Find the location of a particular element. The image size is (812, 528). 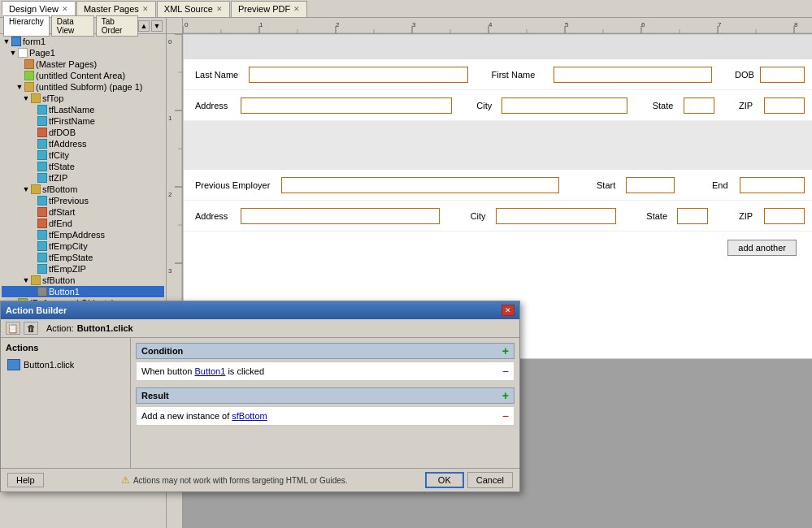

tree-item-tfzip: tfZIP is located at coordinates (83, 178).